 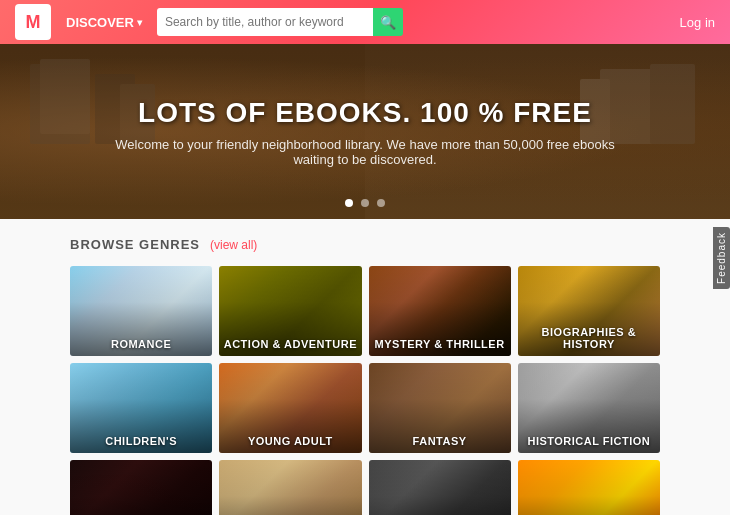 What do you see at coordinates (290, 408) in the screenshot?
I see `genre-item-youngadult: YOUNG ADULT` at bounding box center [290, 408].